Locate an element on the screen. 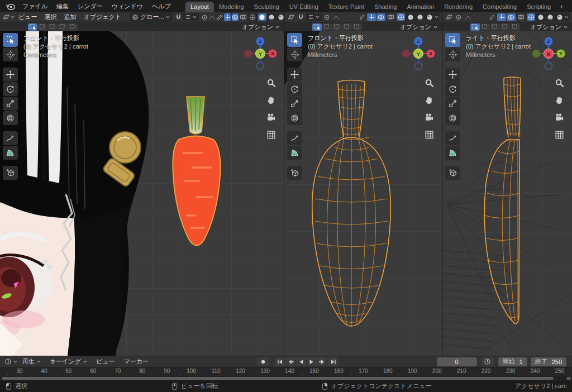  carrot-object-solid is located at coordinates (197, 171).